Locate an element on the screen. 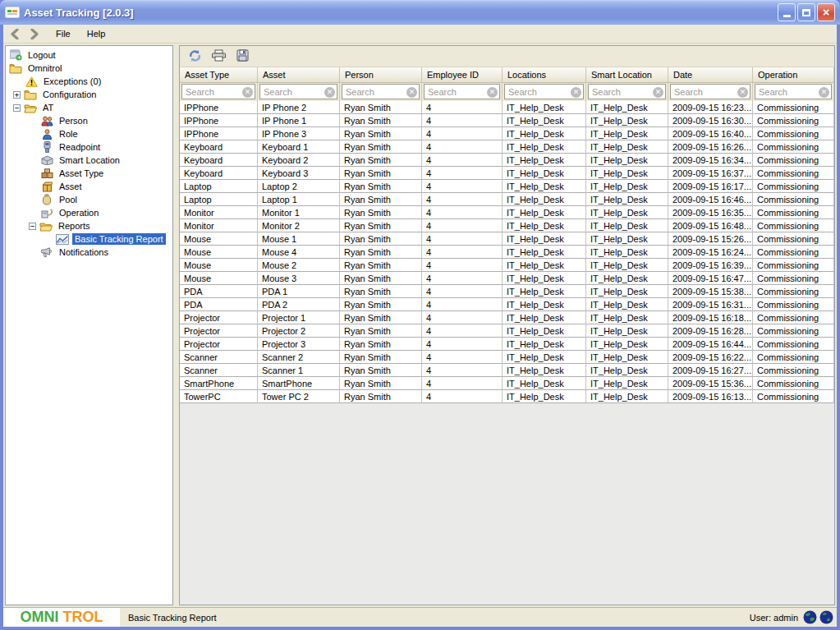 This screenshot has width=840, height=630. refresh-icon is located at coordinates (195, 57).